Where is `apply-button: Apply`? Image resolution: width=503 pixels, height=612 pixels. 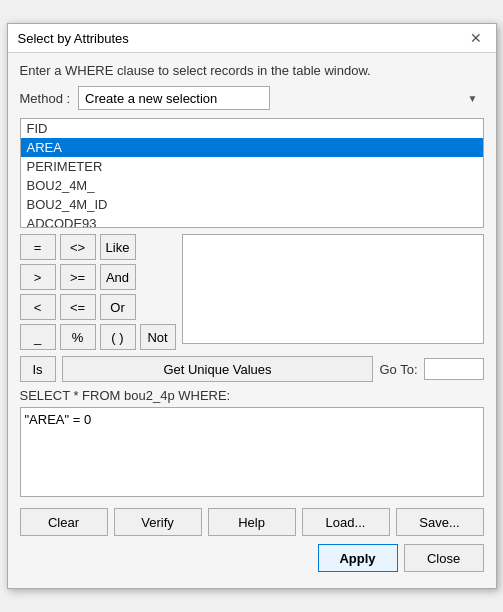
apply-button: Apply is located at coordinates (358, 558).